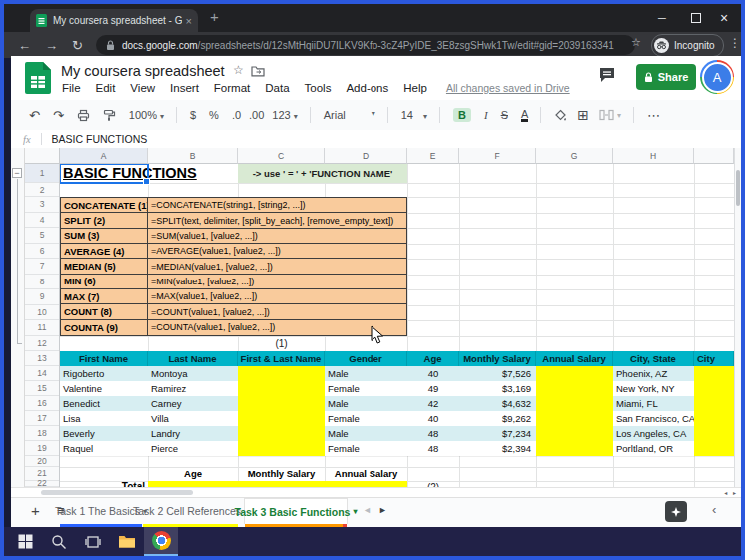 The height and width of the screenshot is (560, 745). Describe the element at coordinates (58, 116) in the screenshot. I see `redo-icon: ↷` at that location.